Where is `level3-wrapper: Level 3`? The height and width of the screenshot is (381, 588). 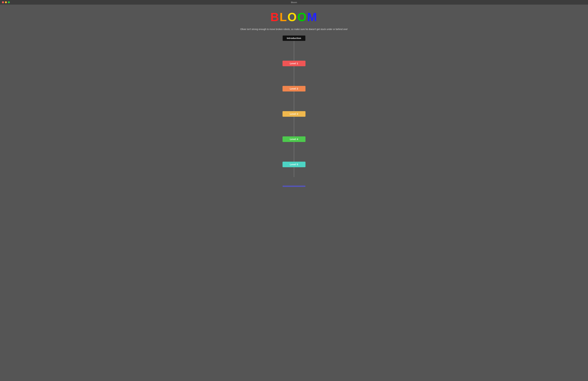 level3-wrapper: Level 3 is located at coordinates (294, 119).